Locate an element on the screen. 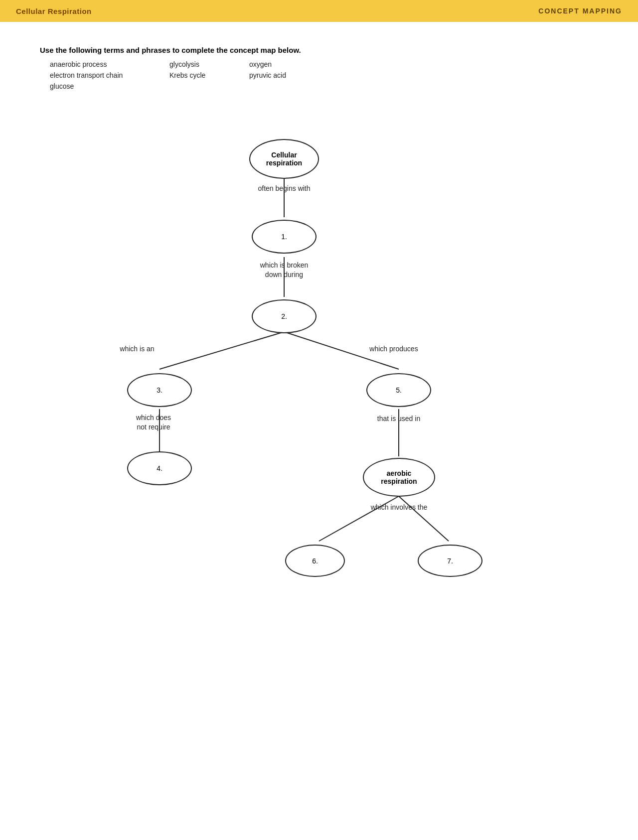  label-broken-down: which is broken down during is located at coordinates (284, 270).